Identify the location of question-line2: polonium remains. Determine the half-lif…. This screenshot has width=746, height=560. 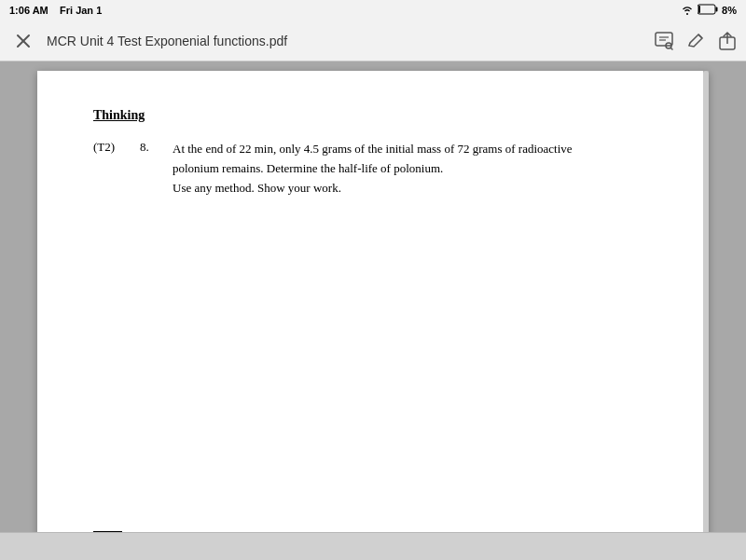
(308, 168).